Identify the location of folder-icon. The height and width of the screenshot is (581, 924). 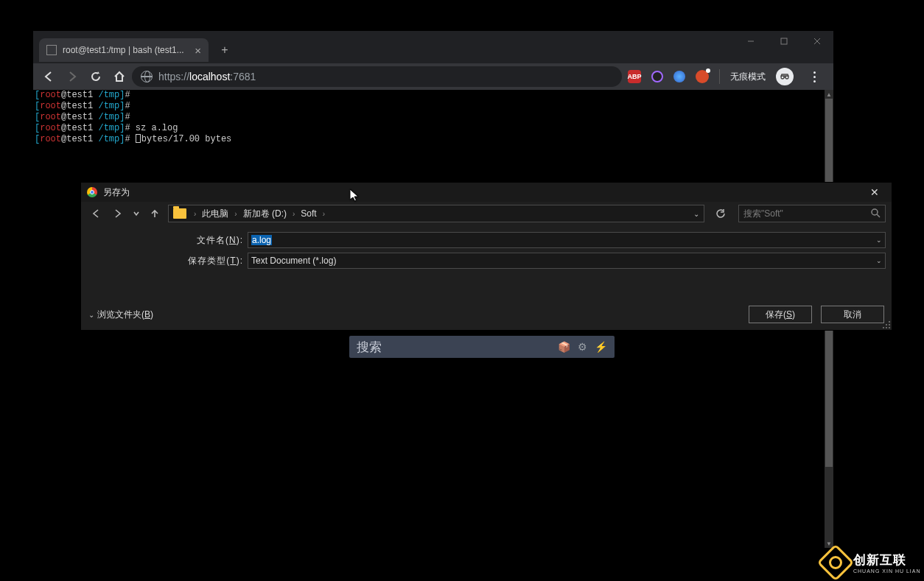
(180, 214).